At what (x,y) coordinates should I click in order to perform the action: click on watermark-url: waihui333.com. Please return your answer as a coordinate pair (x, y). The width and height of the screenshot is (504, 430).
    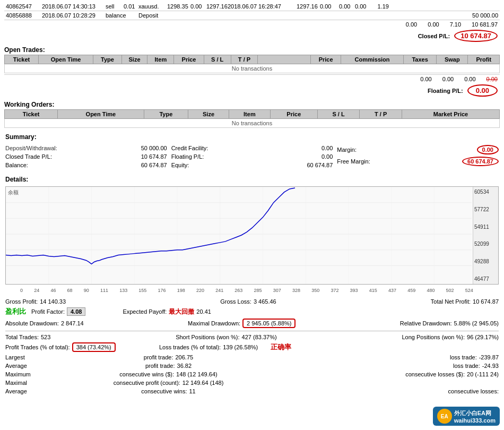
    Looking at the image, I should click on (475, 420).